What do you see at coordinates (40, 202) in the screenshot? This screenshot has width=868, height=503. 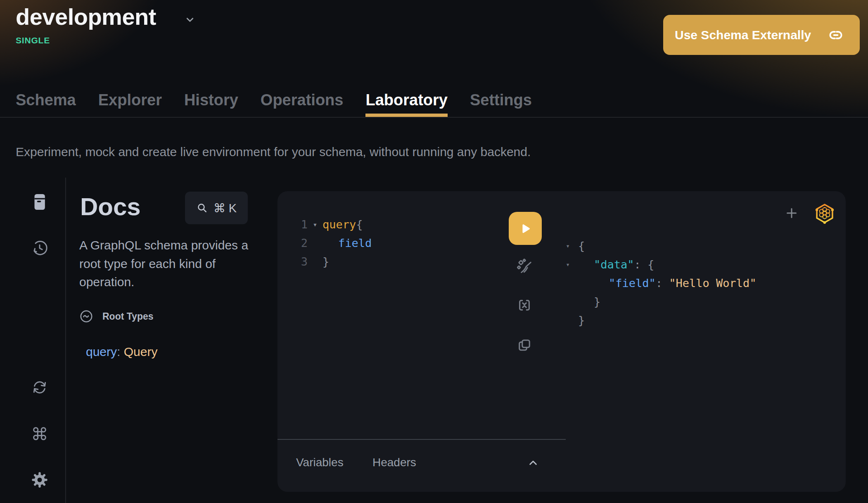 I see `sidebar-docs-button` at bounding box center [40, 202].